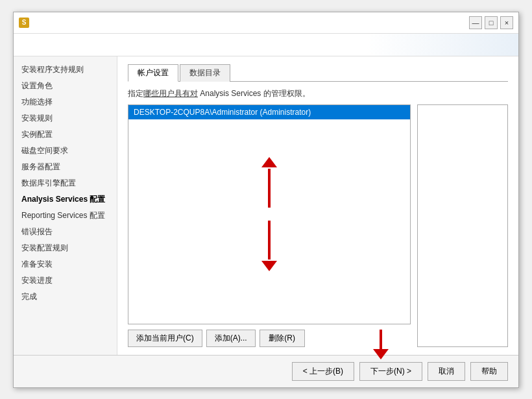 Image resolution: width=532 pixels, height=399 pixels. Describe the element at coordinates (231, 339) in the screenshot. I see `add-btn: 添加(A)...` at that location.